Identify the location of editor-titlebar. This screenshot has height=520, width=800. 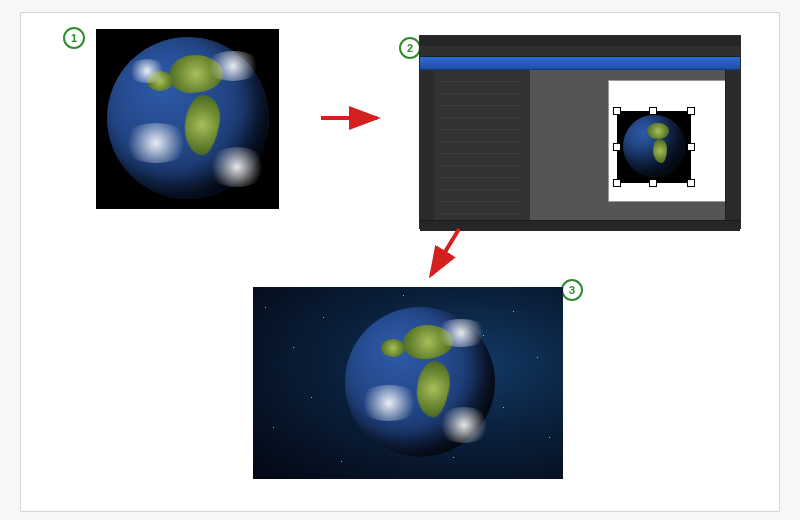
(580, 41).